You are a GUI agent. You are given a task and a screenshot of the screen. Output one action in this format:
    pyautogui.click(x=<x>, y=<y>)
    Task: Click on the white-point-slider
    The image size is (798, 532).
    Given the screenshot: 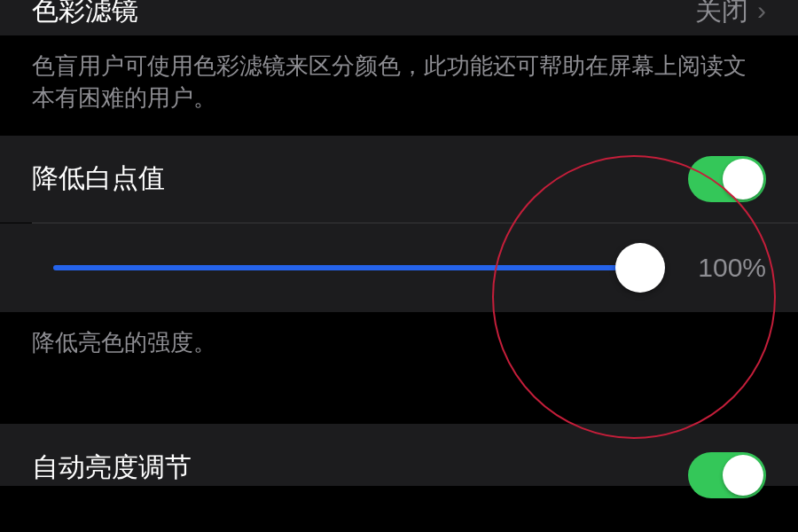 What is the action you would take?
    pyautogui.click(x=359, y=268)
    